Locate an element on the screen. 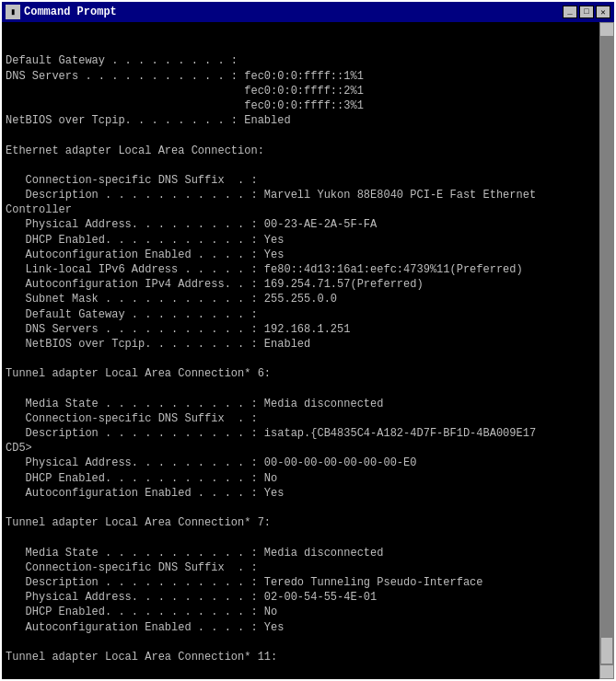  maximize-button: □ is located at coordinates (587, 12).